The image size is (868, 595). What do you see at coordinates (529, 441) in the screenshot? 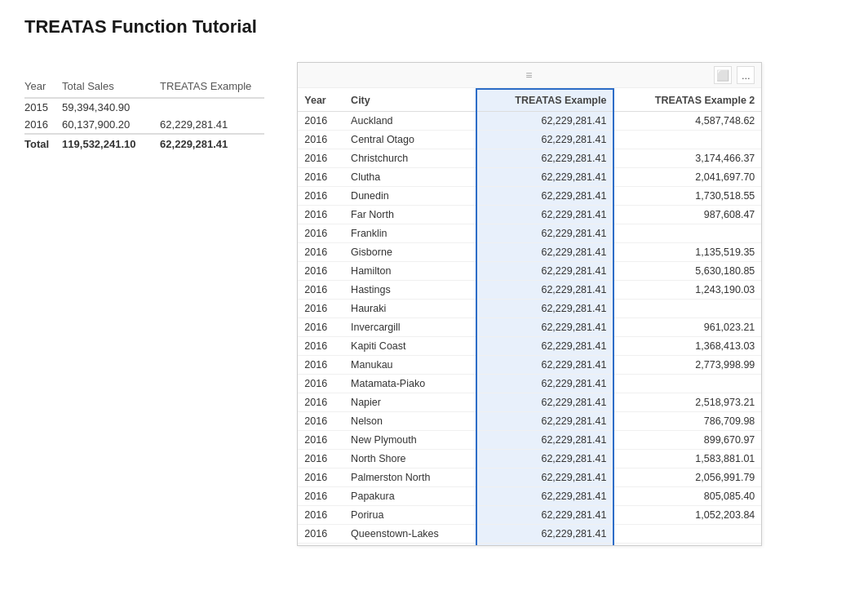
I see `right-table-row: 2016 New Plymouth 62,229,281.41 899,670.…` at bounding box center [529, 441].